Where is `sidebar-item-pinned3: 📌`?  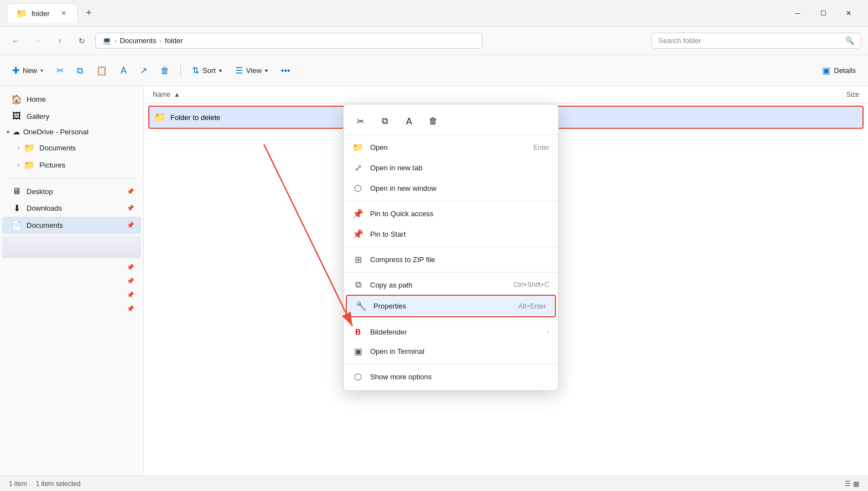
sidebar-item-pinned3: 📌 is located at coordinates (72, 295).